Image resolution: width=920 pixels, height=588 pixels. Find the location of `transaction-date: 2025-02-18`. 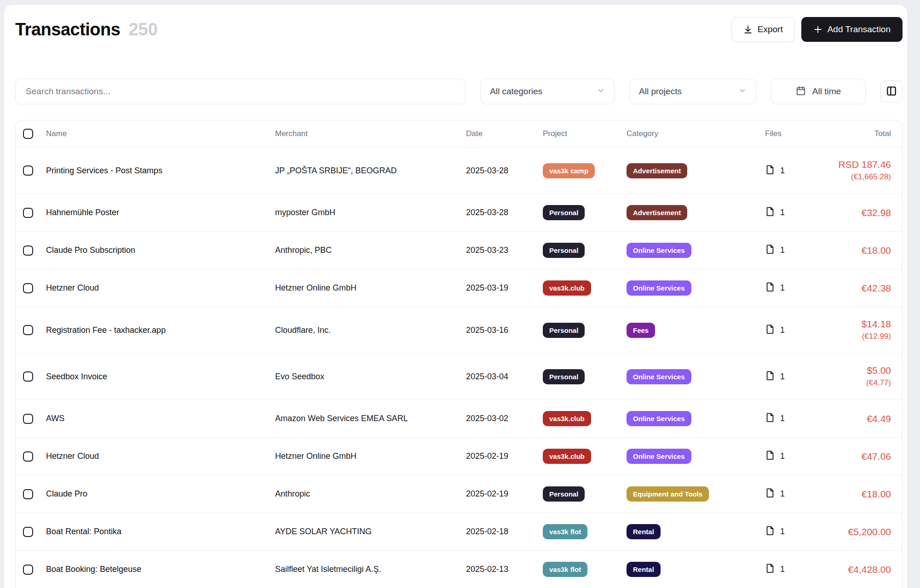

transaction-date: 2025-02-18 is located at coordinates (504, 531).